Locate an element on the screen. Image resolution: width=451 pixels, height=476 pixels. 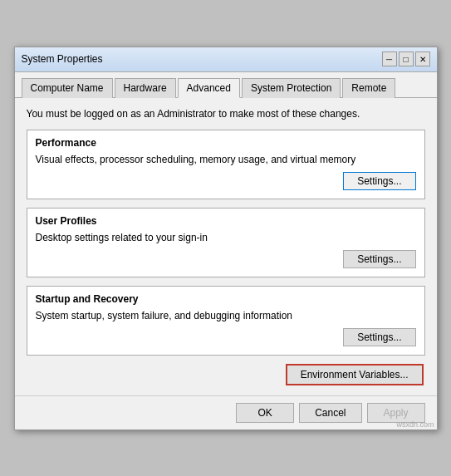
user-profiles-section-desc: Desktop settings related to your sign-in is located at coordinates (226, 238).